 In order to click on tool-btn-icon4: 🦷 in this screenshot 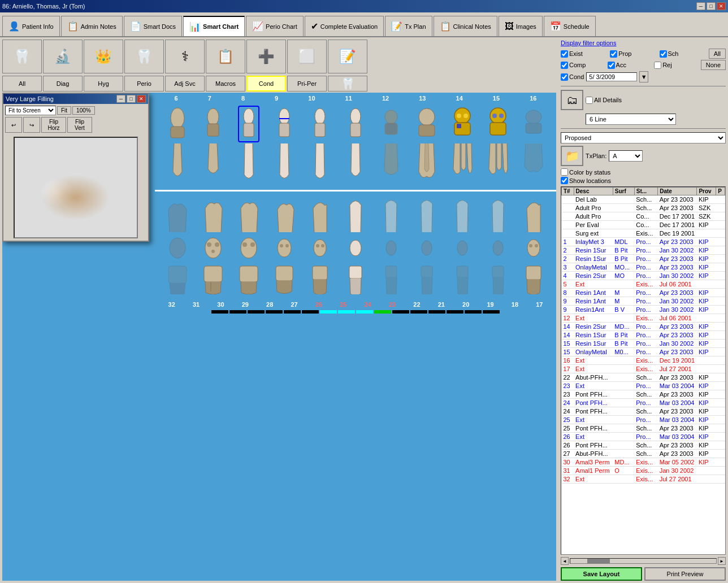, I will do `click(144, 56)`.